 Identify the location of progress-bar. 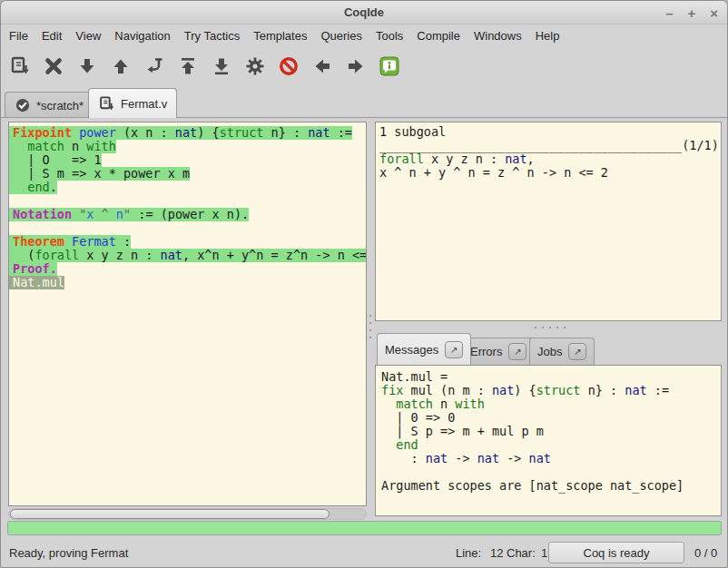
(365, 528).